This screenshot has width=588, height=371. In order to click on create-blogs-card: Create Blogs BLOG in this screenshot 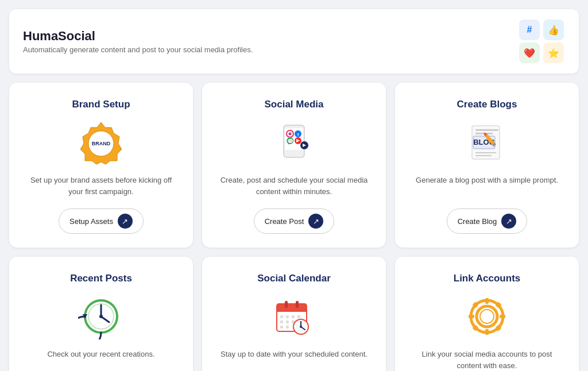, I will do `click(487, 165)`.